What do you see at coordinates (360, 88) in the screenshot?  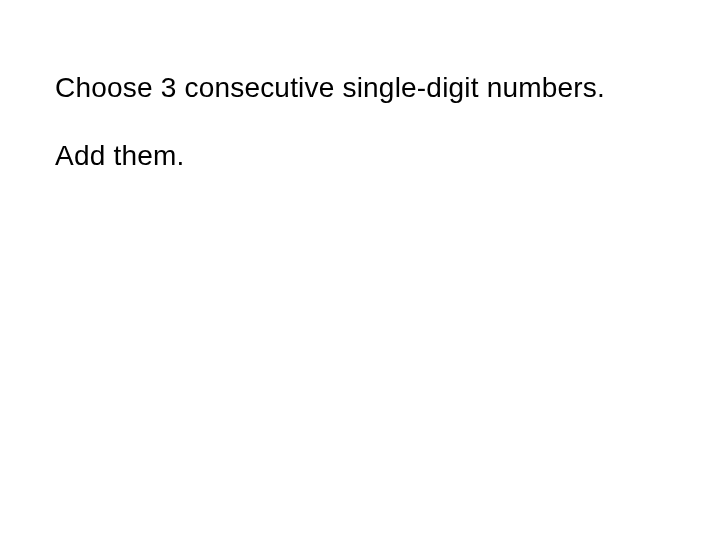 I see `instruction-line-1: Choose 3 consecutive single-digit number…` at bounding box center [360, 88].